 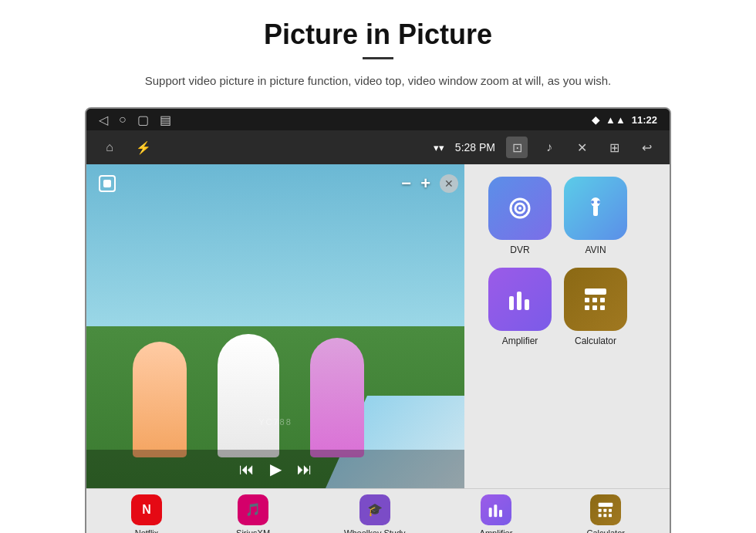 I want to click on app-amplifier: Amplifier, so click(x=520, y=307).